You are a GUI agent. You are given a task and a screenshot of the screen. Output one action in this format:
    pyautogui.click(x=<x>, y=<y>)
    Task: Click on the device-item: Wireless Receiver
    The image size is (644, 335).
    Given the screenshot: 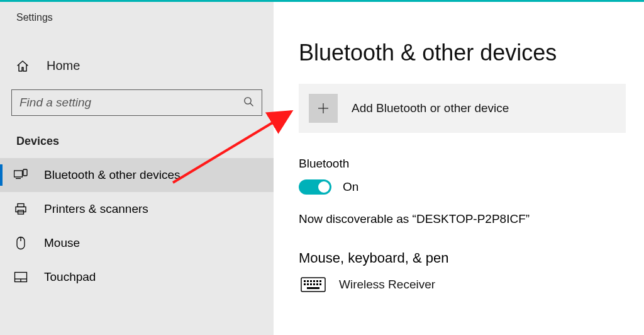 What is the action you would take?
    pyautogui.click(x=459, y=285)
    